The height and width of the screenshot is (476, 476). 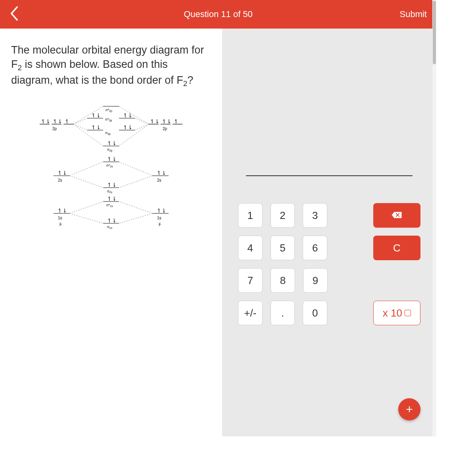 What do you see at coordinates (109, 150) in the screenshot?
I see `svg-text: σ2p` at bounding box center [109, 150].